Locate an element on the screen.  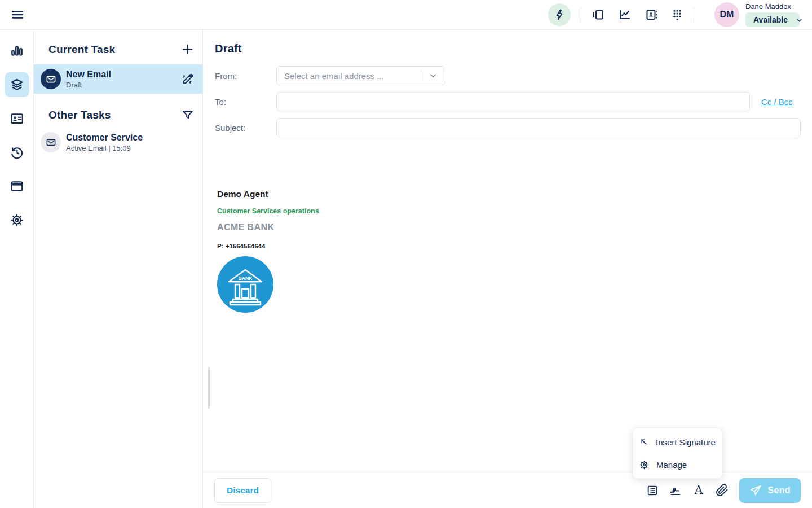
sidebar-item-settings is located at coordinates (17, 220).